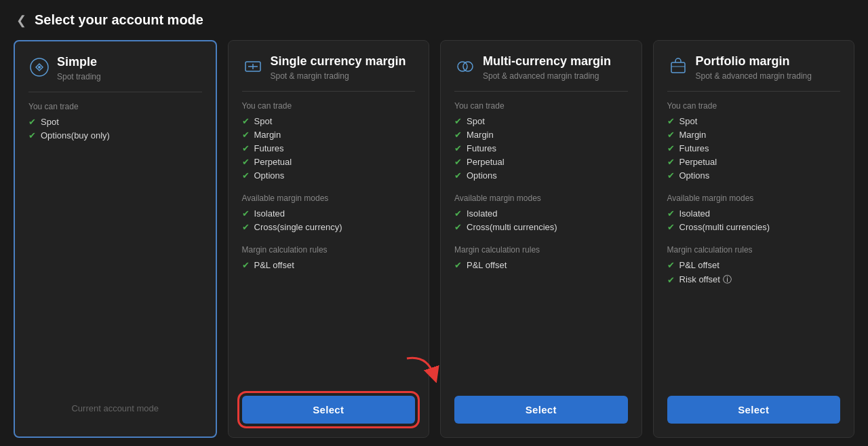  Describe the element at coordinates (420, 370) in the screenshot. I see `arrow-indicator` at that location.